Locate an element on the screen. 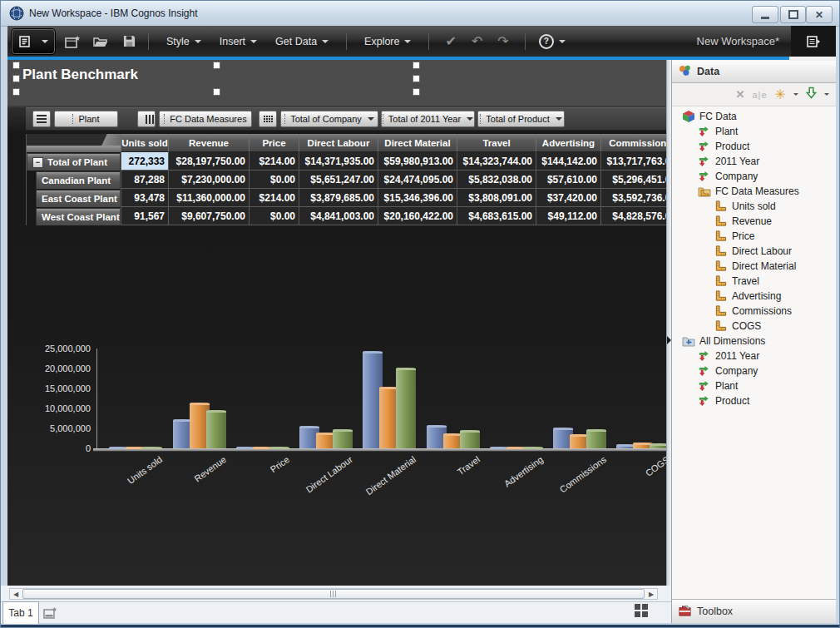  window-titlebar: New Workspace - IBM Cognos Insight ✕ is located at coordinates (420, 13).